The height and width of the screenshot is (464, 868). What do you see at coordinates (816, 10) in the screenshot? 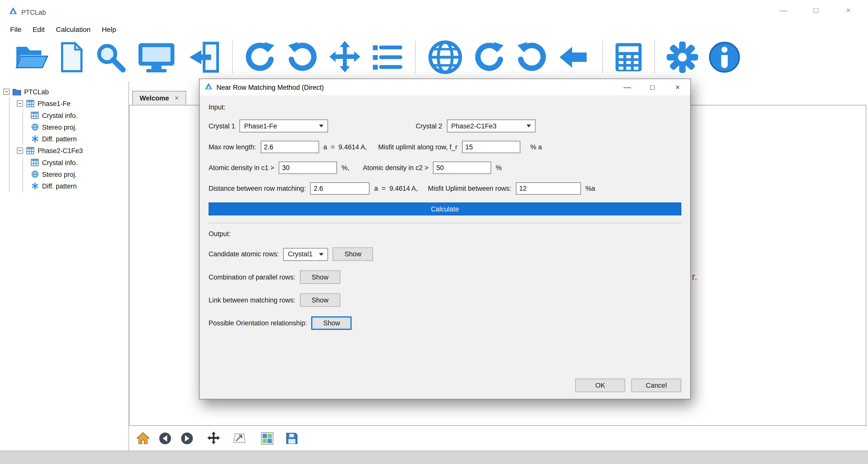
I see `maximize-icon: □` at bounding box center [816, 10].